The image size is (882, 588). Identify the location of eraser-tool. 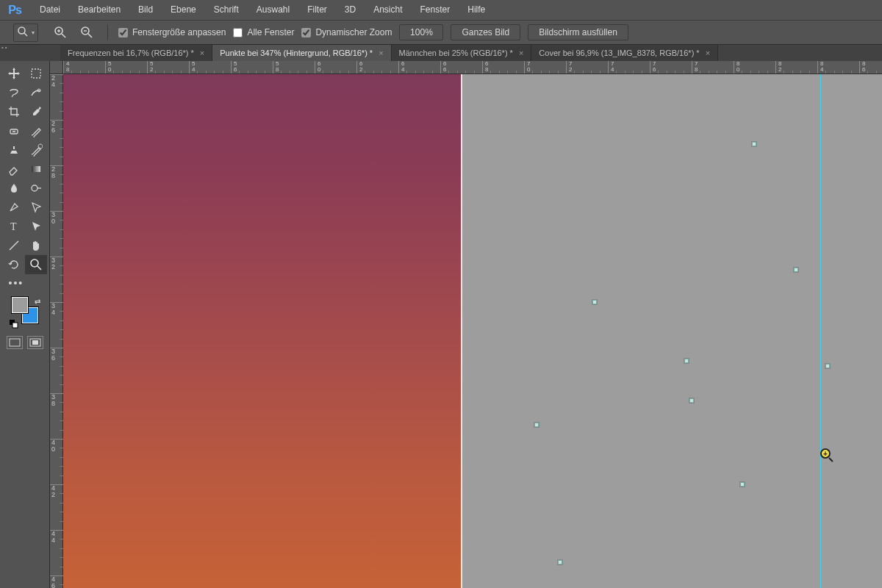
(14, 169).